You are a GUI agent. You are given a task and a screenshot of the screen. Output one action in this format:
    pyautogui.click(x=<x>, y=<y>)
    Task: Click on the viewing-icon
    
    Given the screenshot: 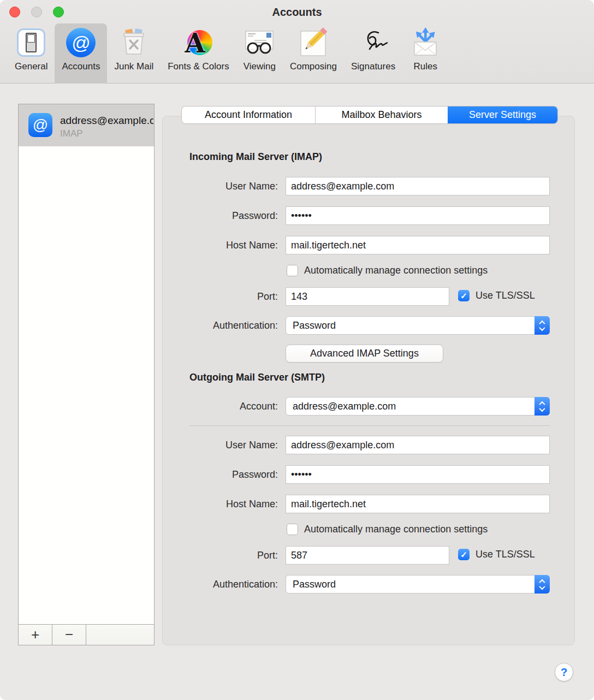 What is the action you would take?
    pyautogui.click(x=259, y=43)
    